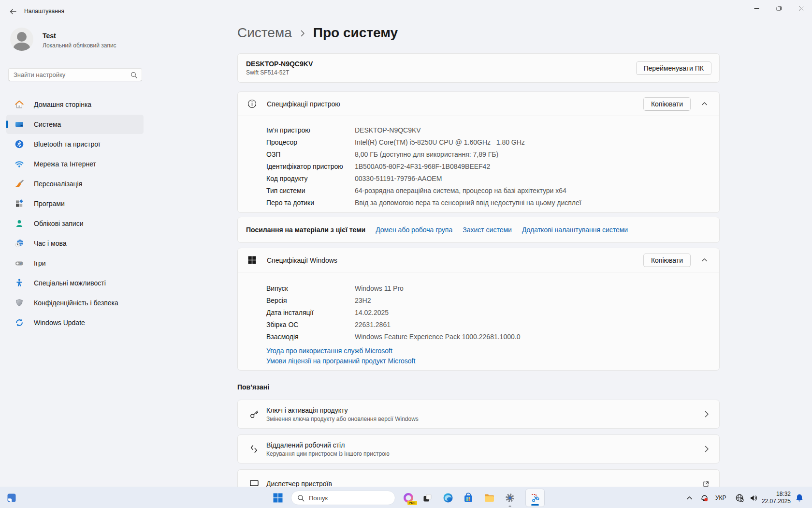 The height and width of the screenshot is (508, 812). Describe the element at coordinates (478, 449) in the screenshot. I see `remote-desktop-card: Віддалений робочий стіл Керування цим пр…` at that location.